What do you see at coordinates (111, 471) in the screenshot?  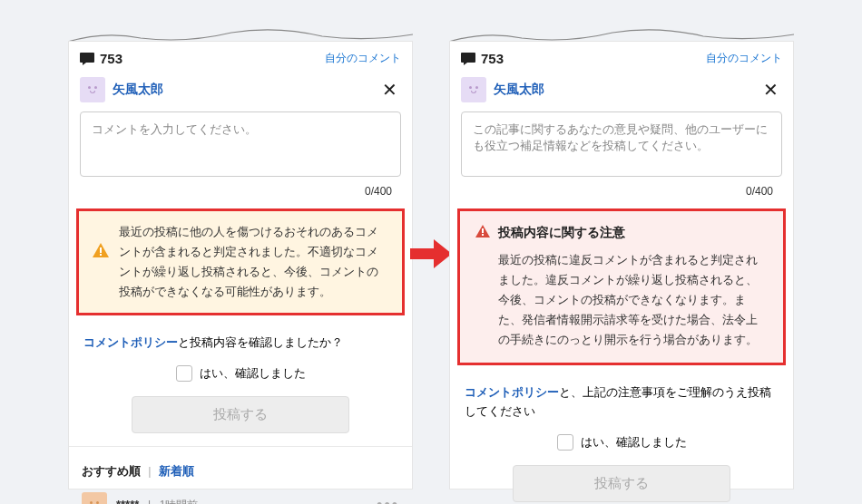 I see `sort-recommended: おすすめ順` at bounding box center [111, 471].